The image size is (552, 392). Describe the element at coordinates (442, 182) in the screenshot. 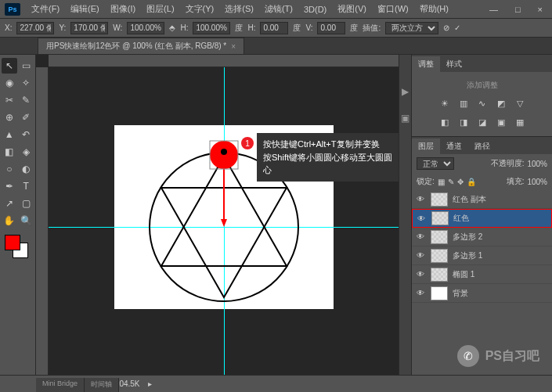

I see `lock-trans-icon: ▦` at that location.